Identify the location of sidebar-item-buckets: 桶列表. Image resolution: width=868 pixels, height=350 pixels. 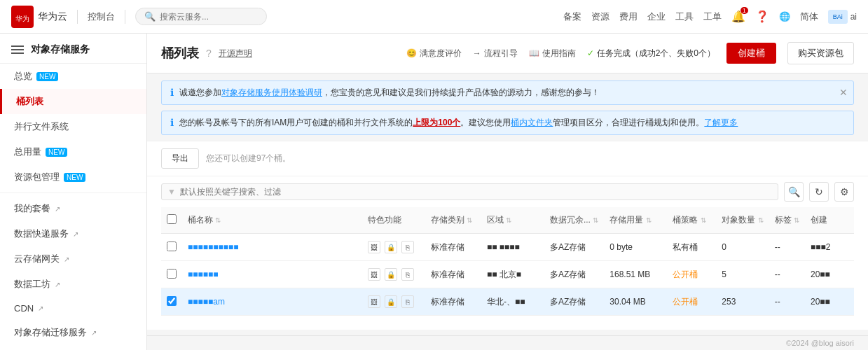
(73, 102).